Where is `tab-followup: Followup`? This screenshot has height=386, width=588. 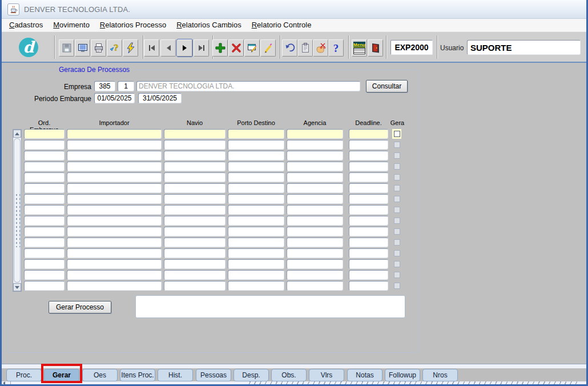 tab-followup: Followup is located at coordinates (402, 375).